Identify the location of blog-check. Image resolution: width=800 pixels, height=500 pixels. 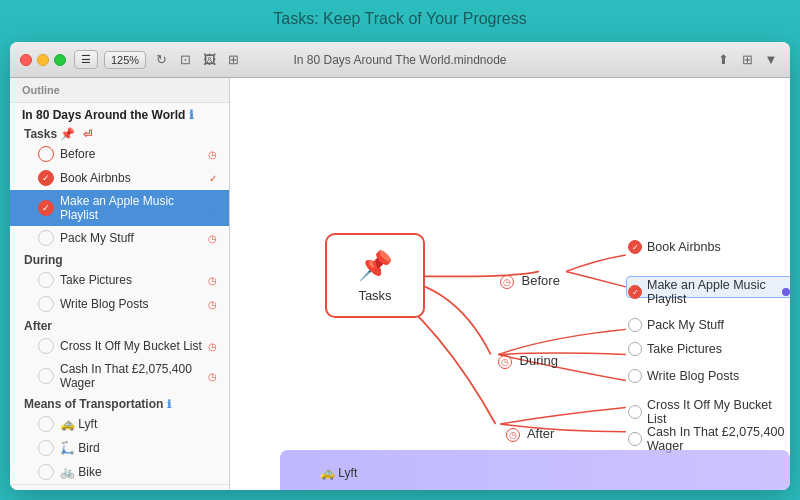
(635, 376).